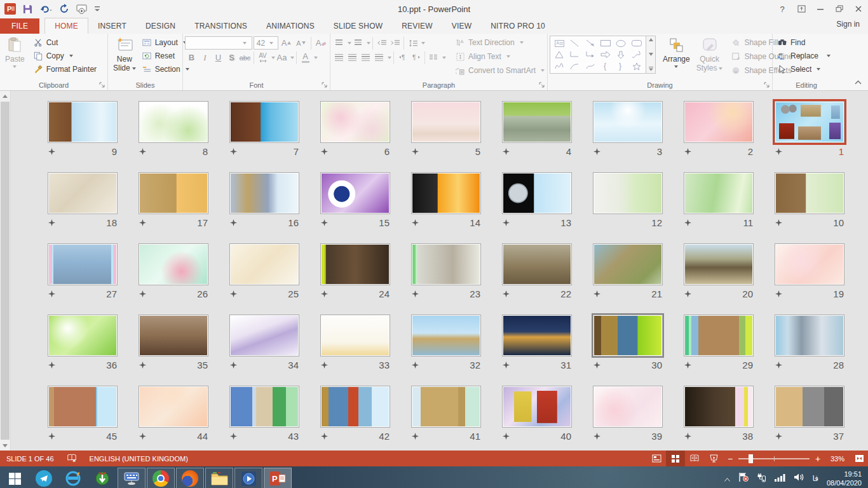  I want to click on idm-icon, so click(102, 477).